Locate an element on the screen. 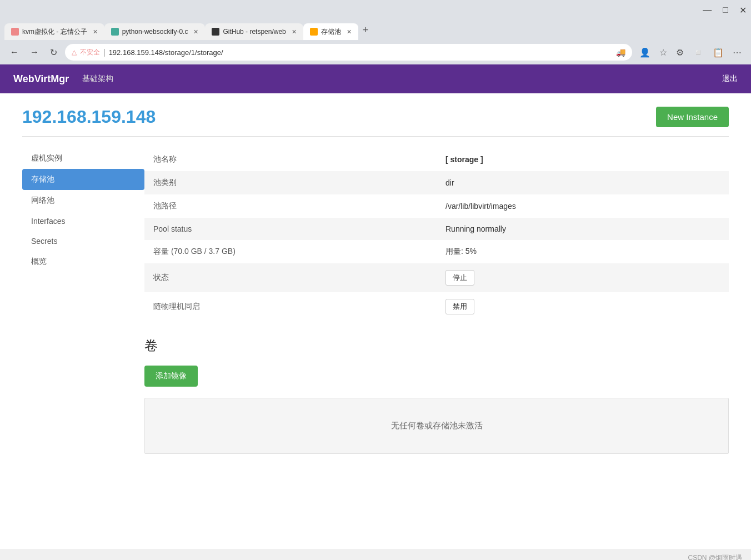  browser-tab-2: python-websockify-0.c ✕ is located at coordinates (155, 32).